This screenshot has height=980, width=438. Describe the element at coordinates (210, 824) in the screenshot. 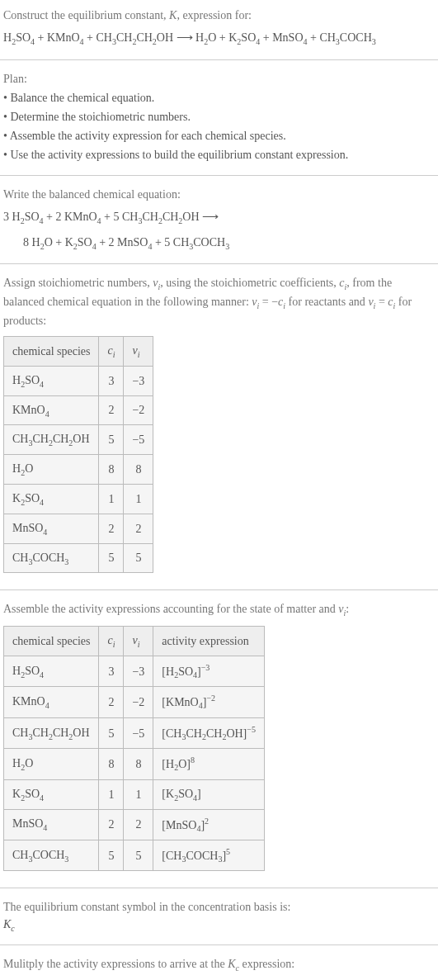

I see `activity-cell: [MnSO4]2` at that location.